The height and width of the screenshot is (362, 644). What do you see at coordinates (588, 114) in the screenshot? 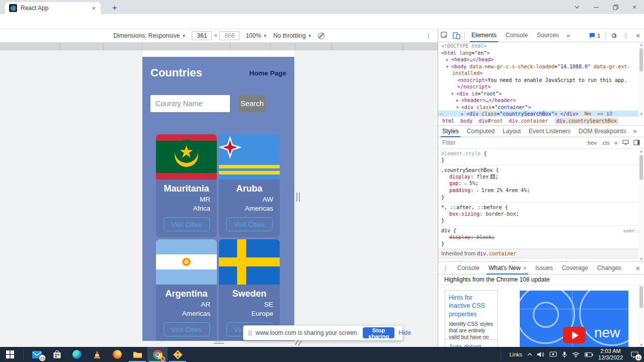
I see `flex-badge: flex` at bounding box center [588, 114].